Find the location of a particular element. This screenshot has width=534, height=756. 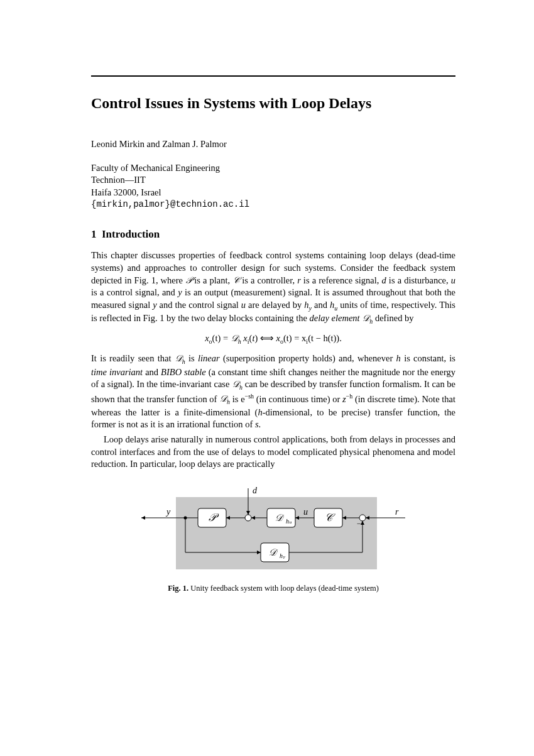

p1m: defined by is located at coordinates (393, 318).